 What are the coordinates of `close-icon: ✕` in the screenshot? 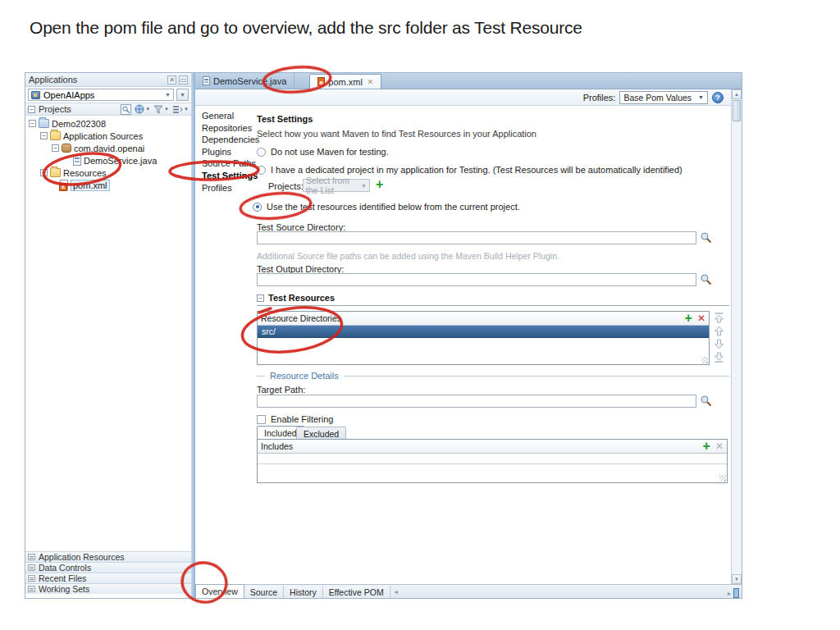 It's located at (371, 82).